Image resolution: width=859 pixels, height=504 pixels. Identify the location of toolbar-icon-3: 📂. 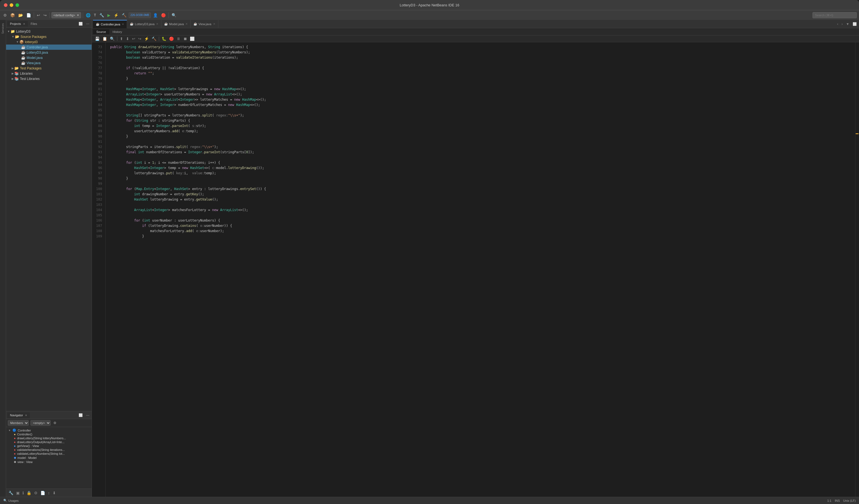
(20, 15).